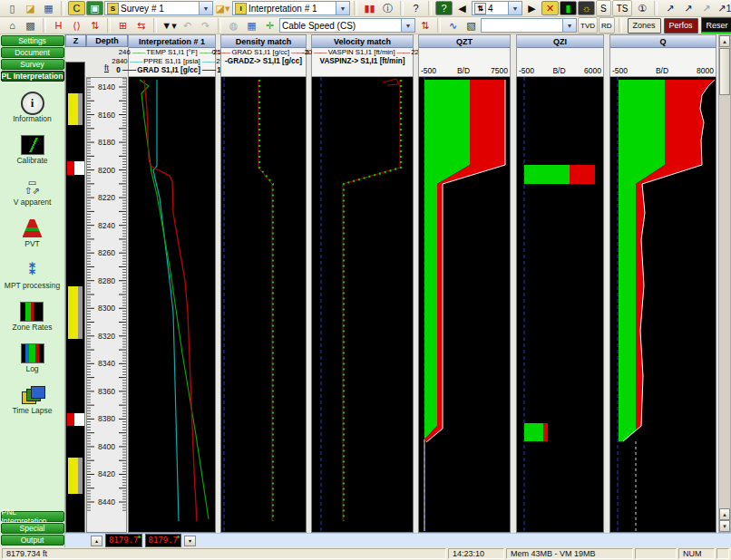 This screenshot has height=560, width=731. What do you see at coordinates (560, 56) in the screenshot?
I see `track-header: QZI-500B/D6000` at bounding box center [560, 56].